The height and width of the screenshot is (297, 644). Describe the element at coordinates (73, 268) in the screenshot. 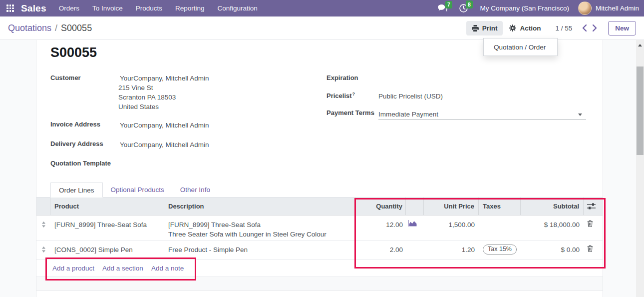

I see `add-a-product-link: Add a product` at that location.